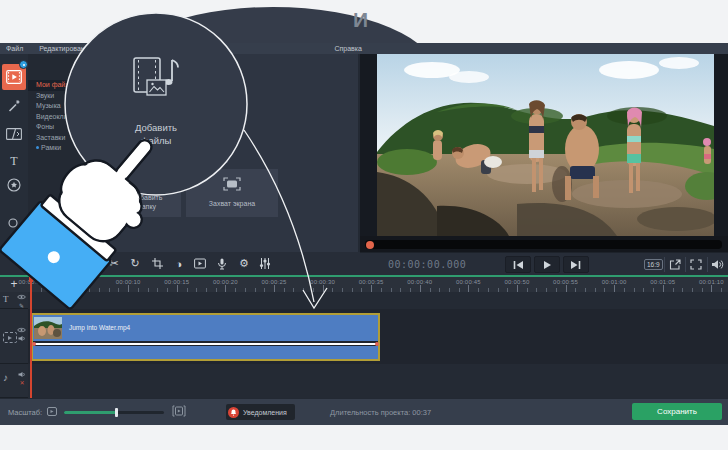 This screenshot has width=728, height=450. Describe the element at coordinates (157, 264) in the screenshot. I see `crop-button` at that location.